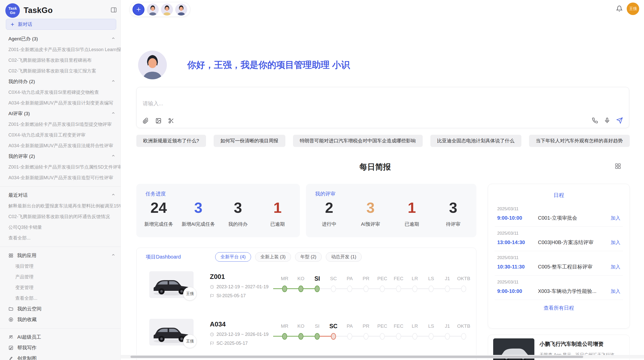 The image size is (644, 360). I want to click on taskgo-logo: Task Go, so click(13, 11).